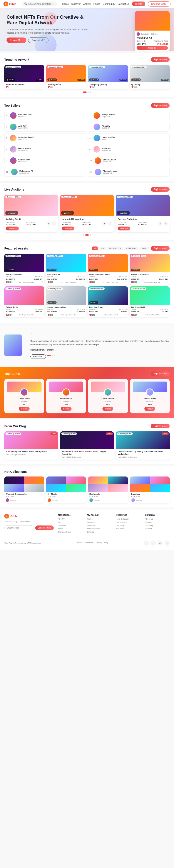 The image size is (174, 868). What do you see at coordinates (54, 224) in the screenshot?
I see `auction-next-btn-0: ›` at bounding box center [54, 224].